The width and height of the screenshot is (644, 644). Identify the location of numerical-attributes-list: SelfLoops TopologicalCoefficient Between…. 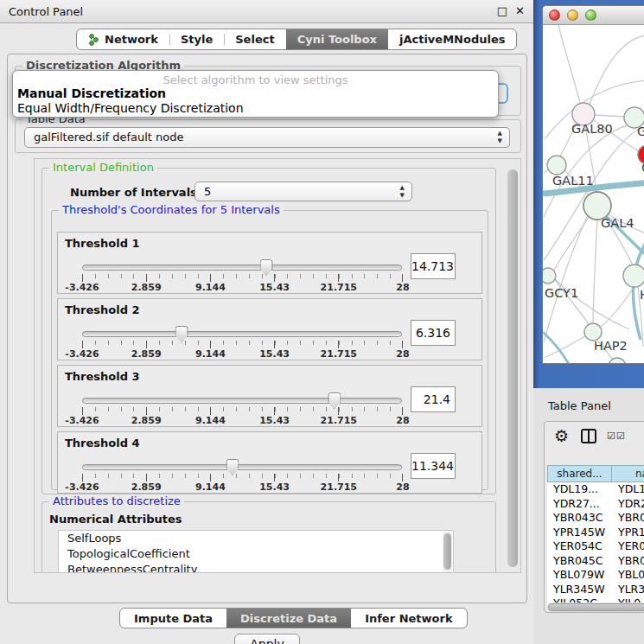
(256, 552).